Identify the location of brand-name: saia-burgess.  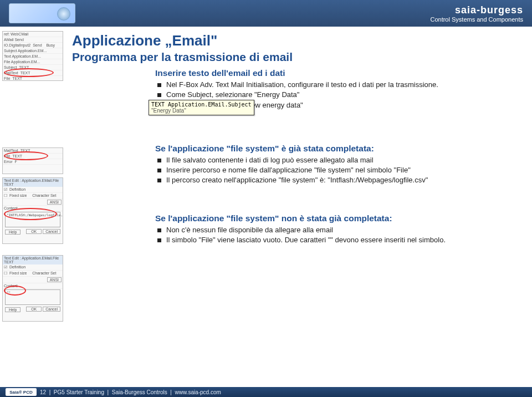
(477, 10).